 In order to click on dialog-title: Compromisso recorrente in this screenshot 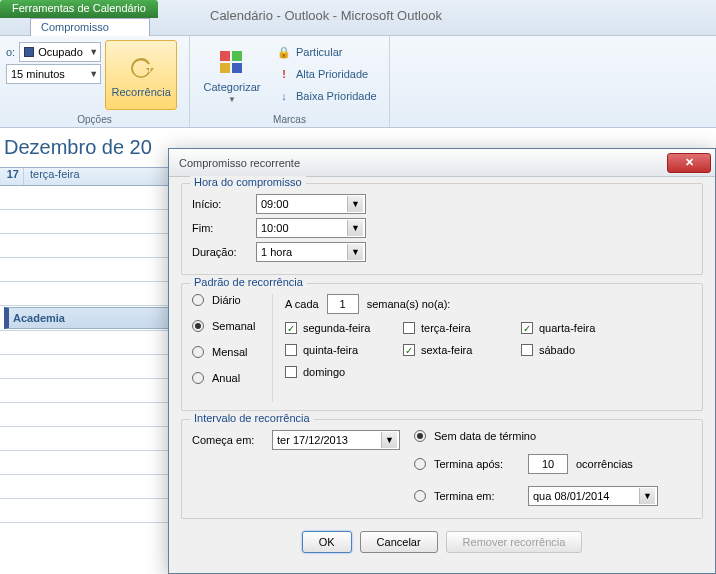, I will do `click(240, 163)`.